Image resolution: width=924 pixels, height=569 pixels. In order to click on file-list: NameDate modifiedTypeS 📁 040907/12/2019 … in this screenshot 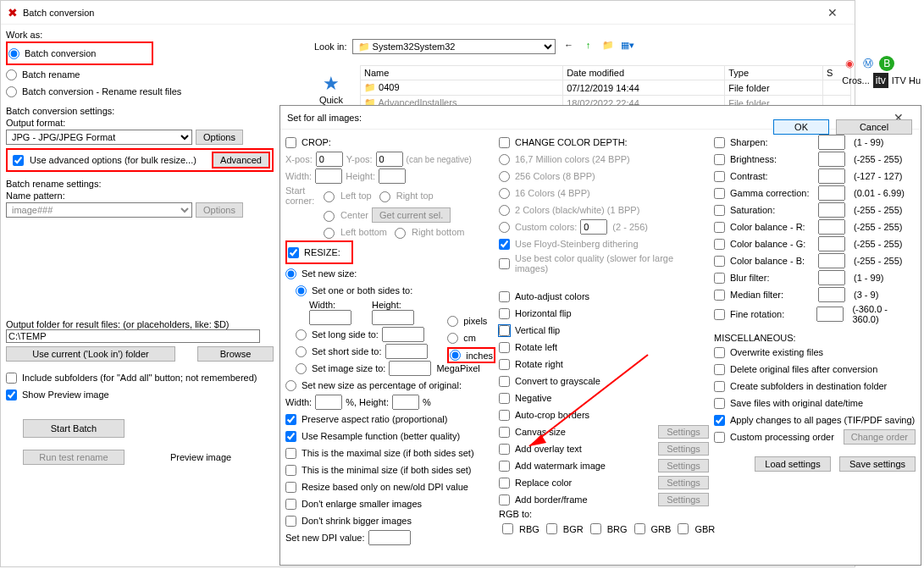, I will do `click(606, 88)`.